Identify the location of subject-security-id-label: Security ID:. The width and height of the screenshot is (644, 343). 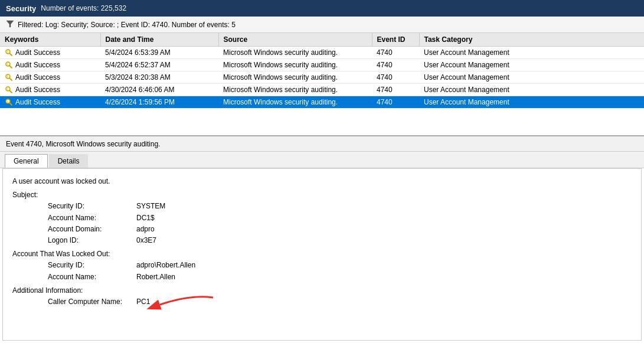
(92, 207).